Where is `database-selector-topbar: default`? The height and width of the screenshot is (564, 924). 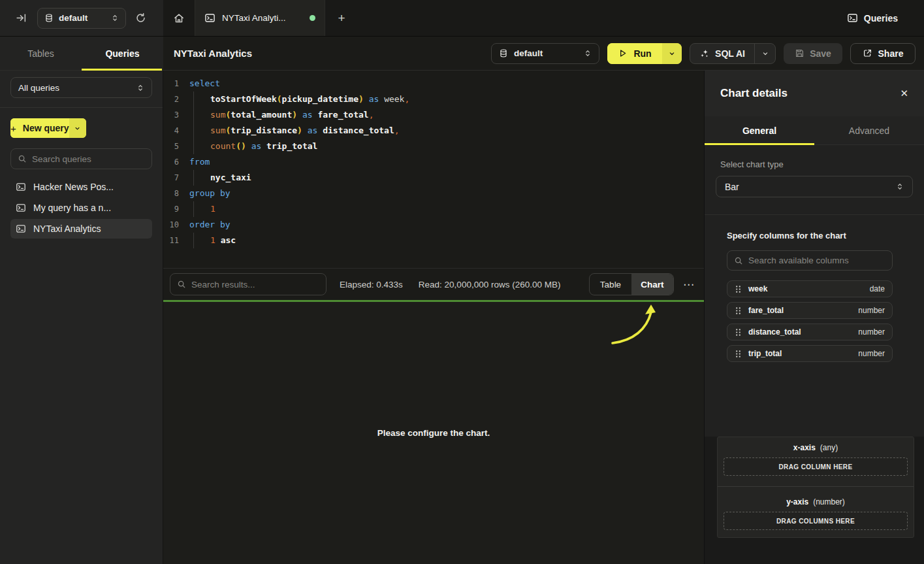 database-selector-topbar: default is located at coordinates (82, 18).